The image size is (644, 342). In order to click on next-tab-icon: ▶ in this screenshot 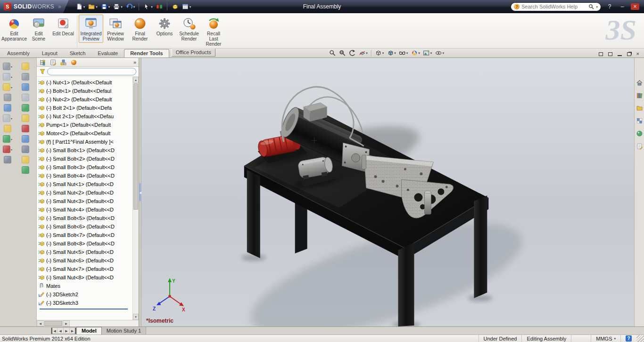, I will do `click(67, 331)`.